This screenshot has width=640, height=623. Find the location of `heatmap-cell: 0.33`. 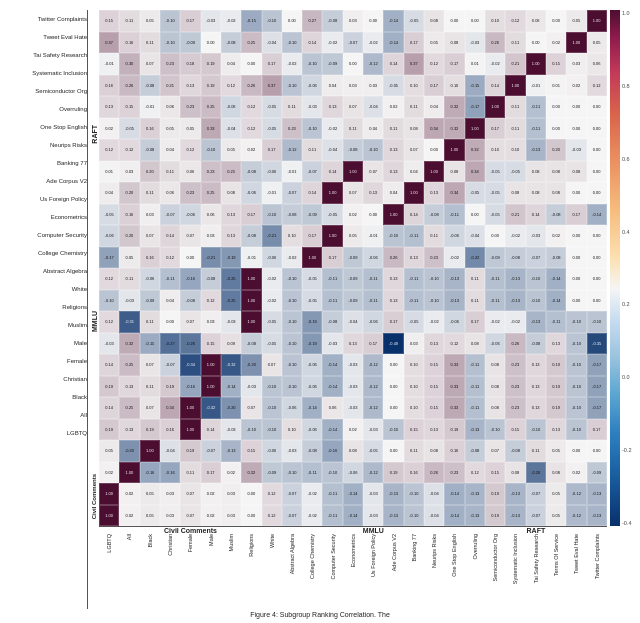

heatmap-cell: 0.33 is located at coordinates (454, 408).